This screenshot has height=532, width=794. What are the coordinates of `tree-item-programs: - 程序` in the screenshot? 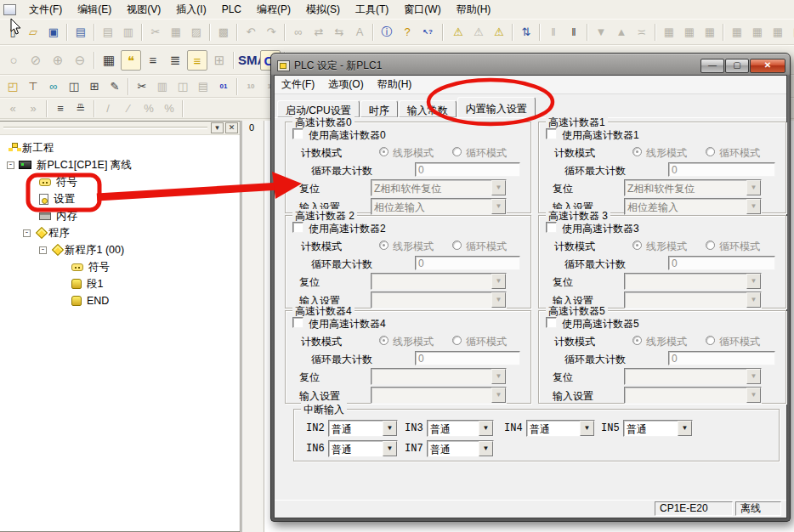 It's located at (120, 233).